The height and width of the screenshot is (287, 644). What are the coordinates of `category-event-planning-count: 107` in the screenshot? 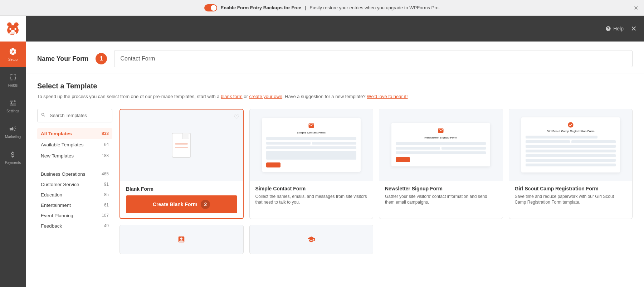 It's located at (105, 215).